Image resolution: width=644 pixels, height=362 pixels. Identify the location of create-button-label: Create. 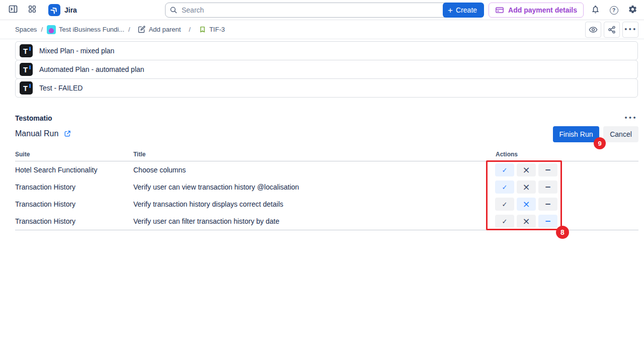
(466, 10).